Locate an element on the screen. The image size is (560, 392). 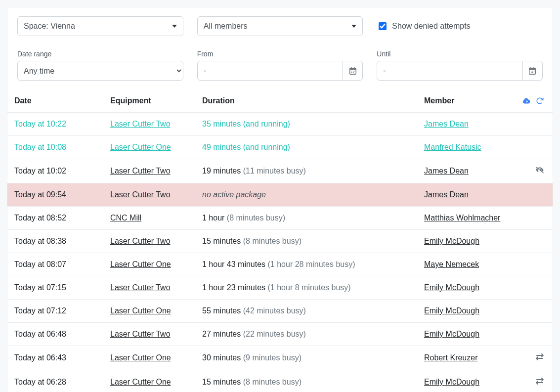
col-equipment-header: Equipment is located at coordinates (150, 101).